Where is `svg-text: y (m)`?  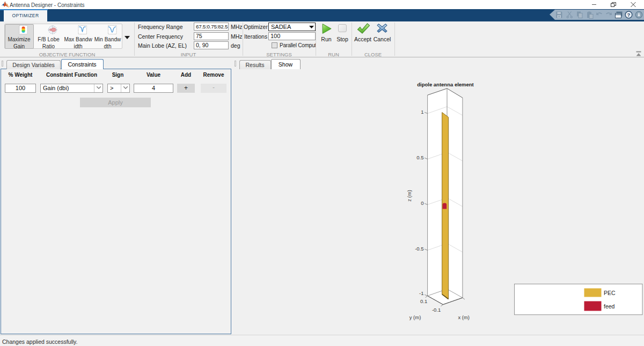
svg-text: y (m) is located at coordinates (415, 318).